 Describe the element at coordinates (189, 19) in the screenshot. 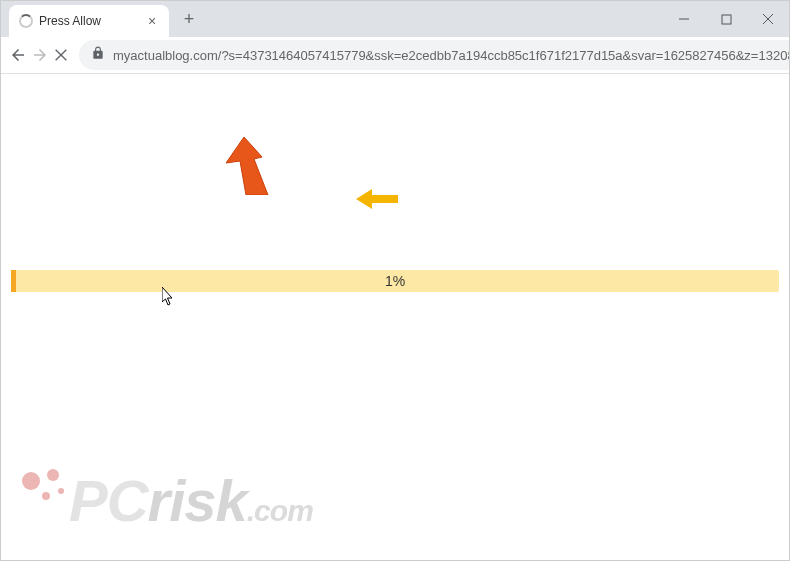

I see `new-tab-button: +` at that location.